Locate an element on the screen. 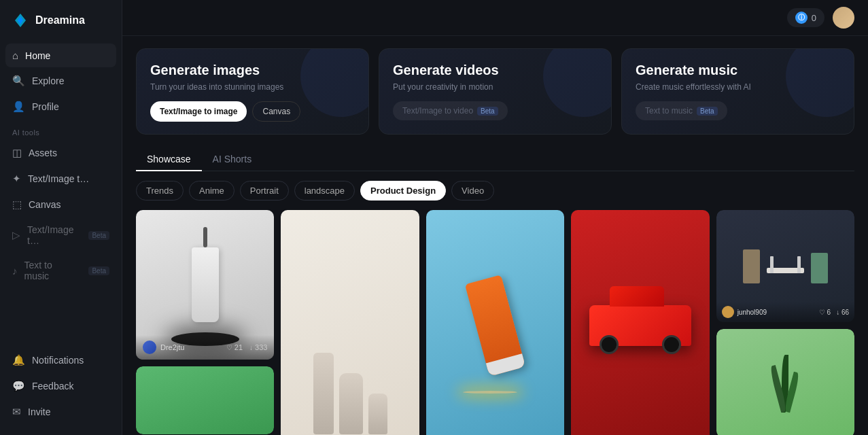 The height and width of the screenshot is (435, 868). text-to-music-button: Text to music Beta is located at coordinates (681, 111).